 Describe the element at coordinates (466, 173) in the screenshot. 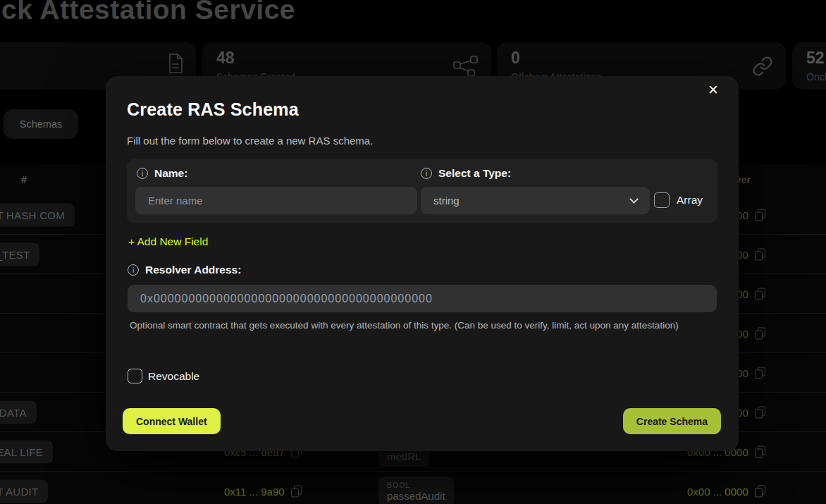

I see `type-label: Select a Type:` at that location.